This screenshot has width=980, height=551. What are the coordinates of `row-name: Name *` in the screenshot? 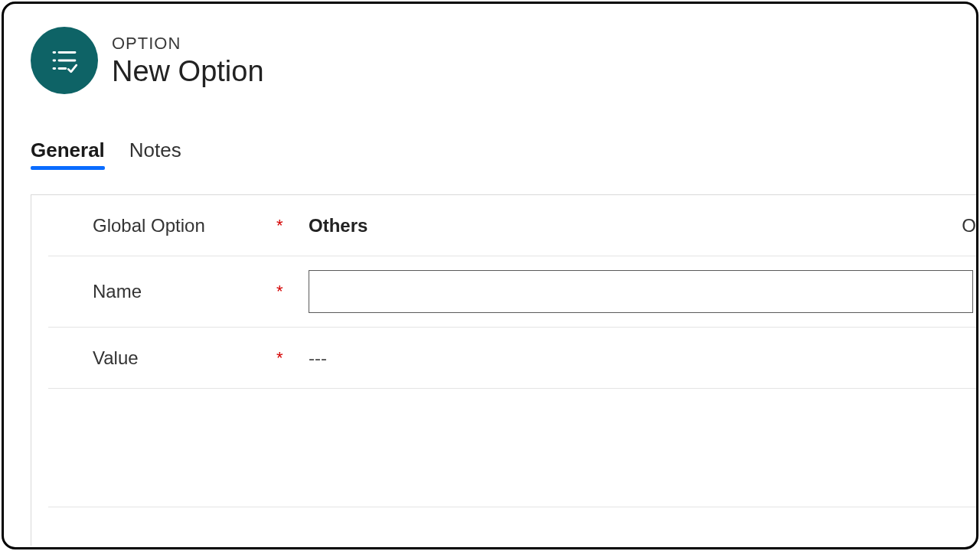 It's located at (512, 292).